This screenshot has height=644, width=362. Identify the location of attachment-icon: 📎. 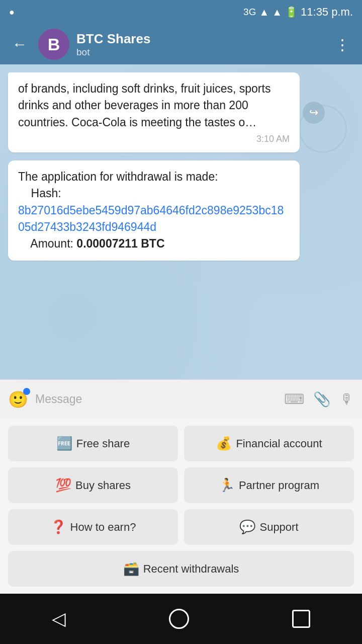
(322, 399).